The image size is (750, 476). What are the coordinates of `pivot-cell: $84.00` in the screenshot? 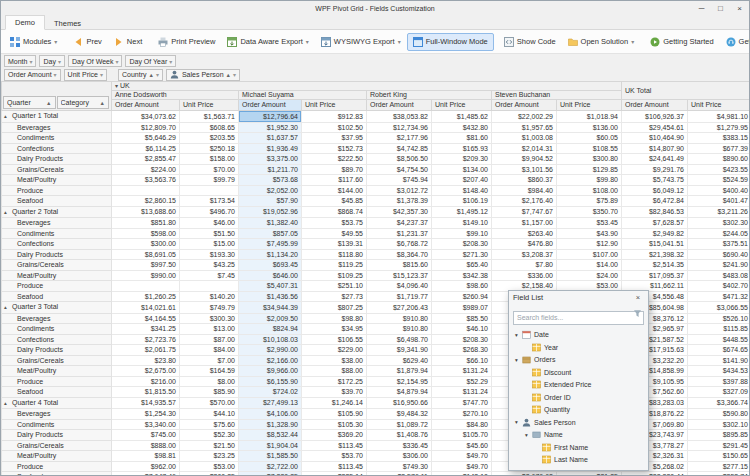 It's located at (210, 350).